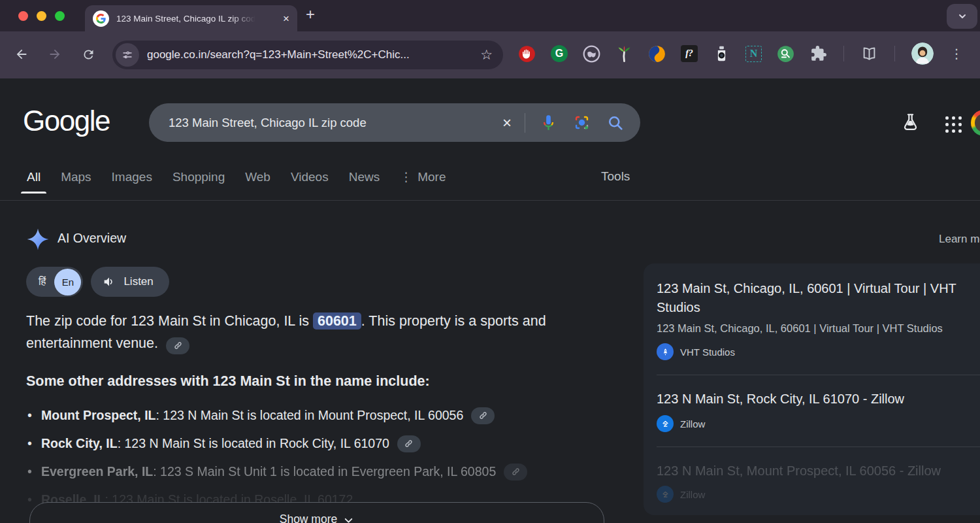  What do you see at coordinates (308, 518) in the screenshot?
I see `show-more-label: Show more` at bounding box center [308, 518].